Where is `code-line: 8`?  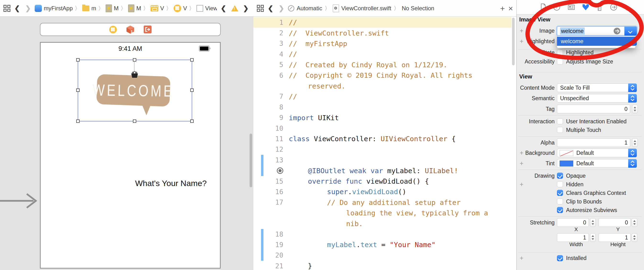
code-line: 8 is located at coordinates (382, 107).